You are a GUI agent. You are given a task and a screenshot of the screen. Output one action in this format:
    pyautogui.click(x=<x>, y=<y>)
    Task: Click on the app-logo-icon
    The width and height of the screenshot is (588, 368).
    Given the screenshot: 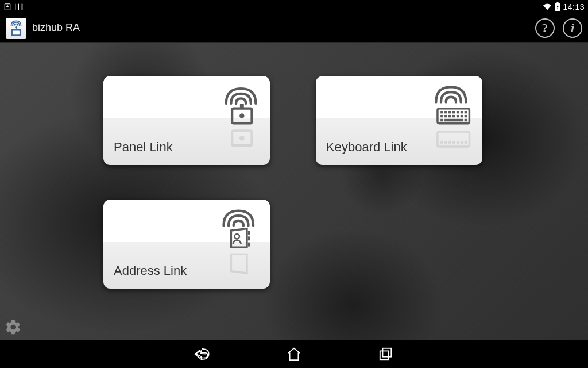 What is the action you would take?
    pyautogui.click(x=16, y=28)
    